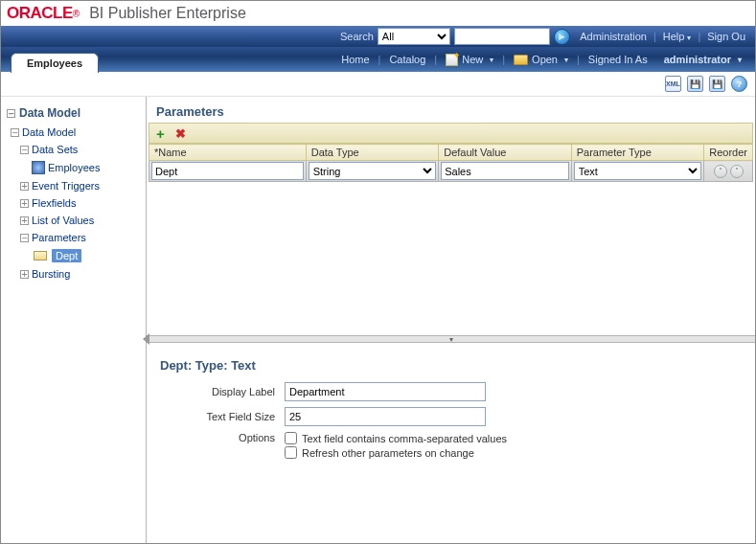 The image size is (756, 544). What do you see at coordinates (378, 59) in the screenshot?
I see `tab-strip: Employees Home | Catalog | New | Open | …` at bounding box center [378, 59].